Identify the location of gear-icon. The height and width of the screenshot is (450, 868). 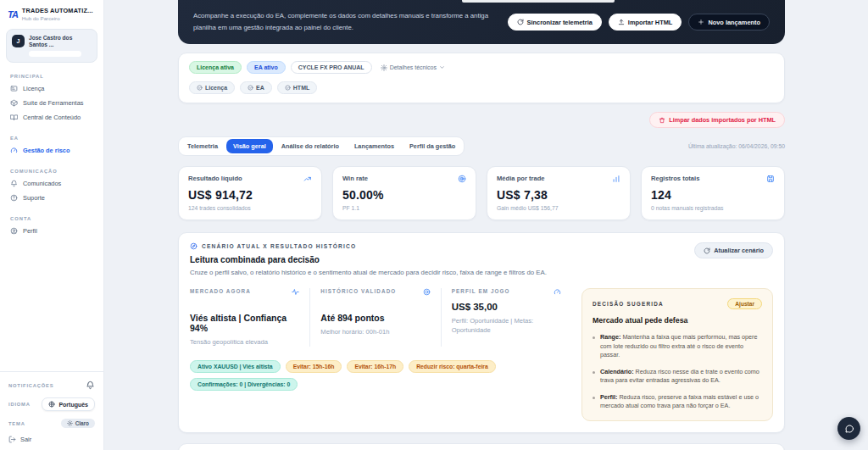
(384, 68).